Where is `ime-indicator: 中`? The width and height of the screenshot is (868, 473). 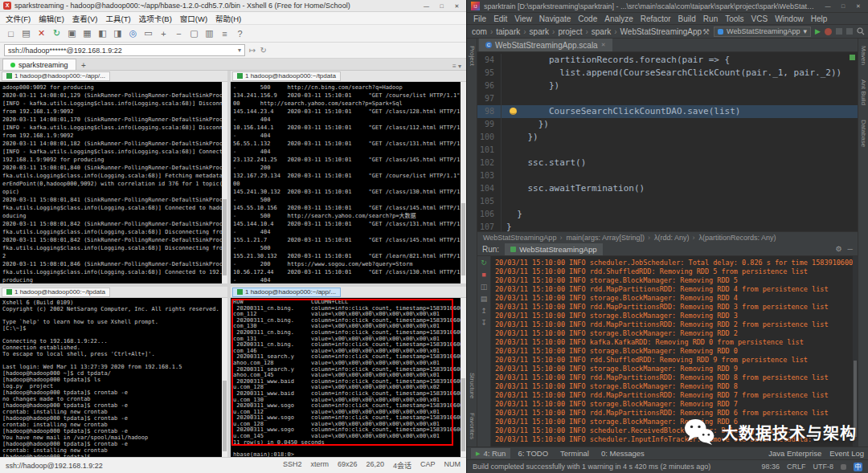 ime-indicator: 中 is located at coordinates (858, 467).